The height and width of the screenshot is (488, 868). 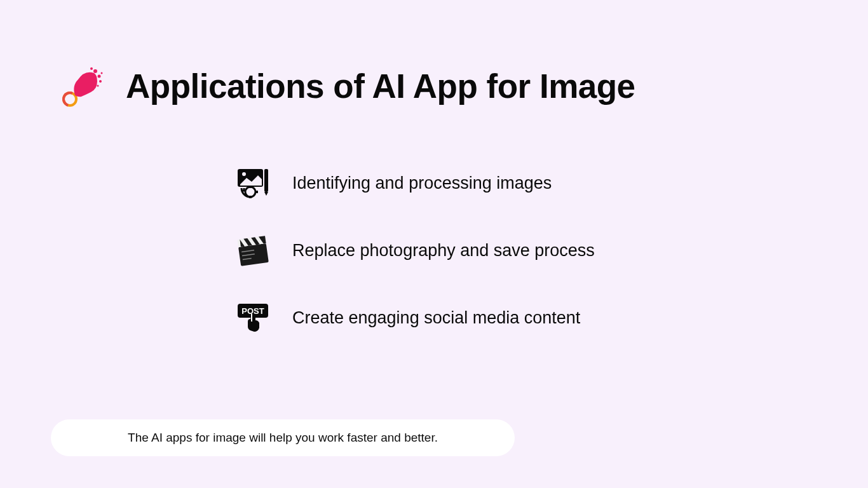 What do you see at coordinates (381, 86) in the screenshot?
I see `page-title: Applications of AI App for Image` at bounding box center [381, 86].